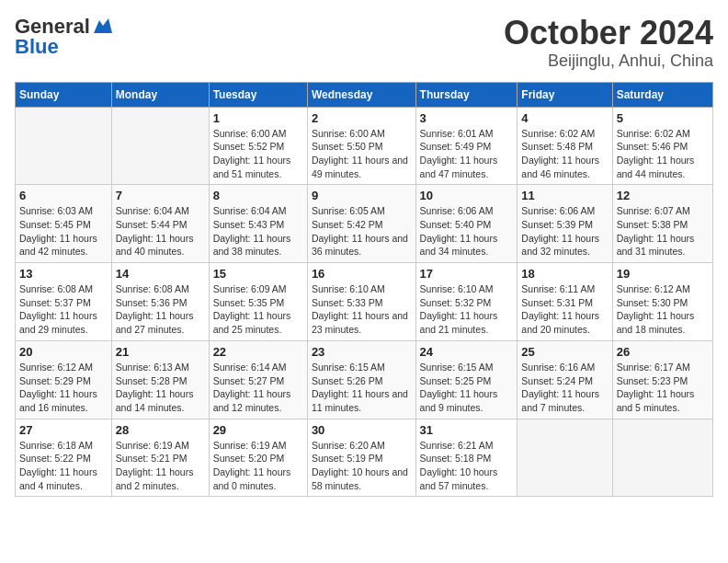 This screenshot has height=563, width=728. I want to click on day-header-tuesday: Tuesday, so click(257, 94).